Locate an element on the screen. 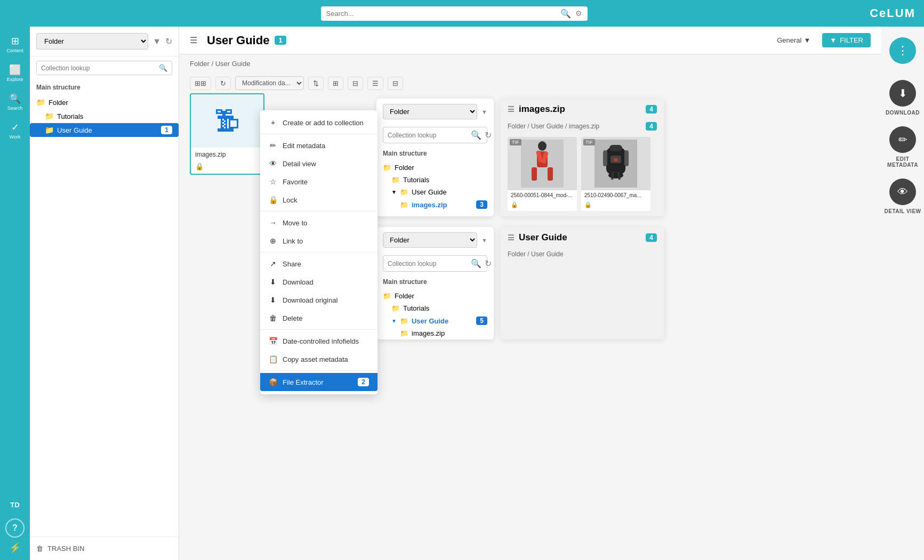  lookup-tree-images-2: 📁 images.zip is located at coordinates (435, 334).